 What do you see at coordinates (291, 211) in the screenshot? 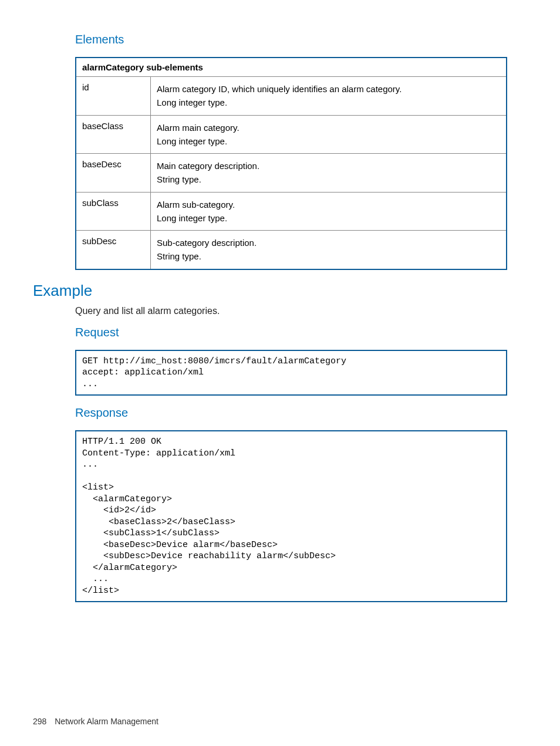
I see `table-row: subClass Alarm sub-category. Long intege…` at bounding box center [291, 211].